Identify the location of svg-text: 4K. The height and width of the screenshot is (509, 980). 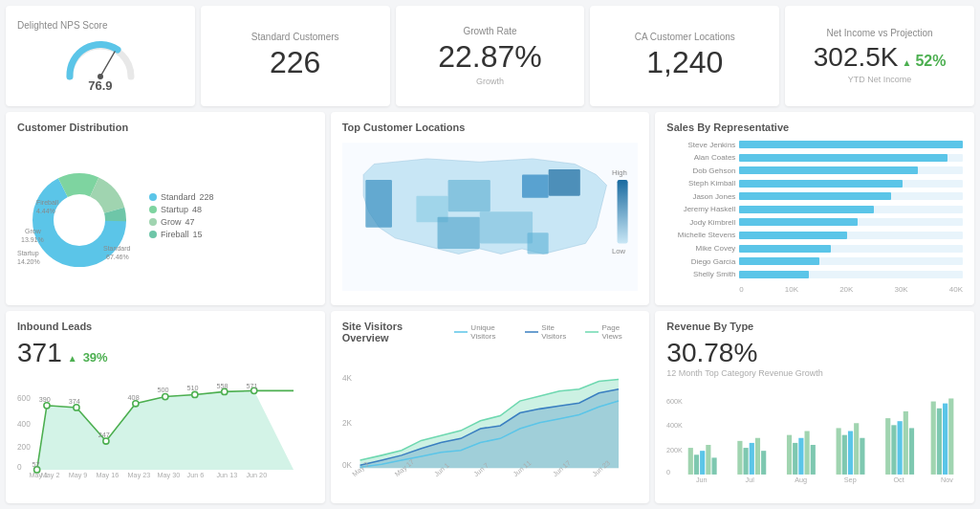
(348, 379).